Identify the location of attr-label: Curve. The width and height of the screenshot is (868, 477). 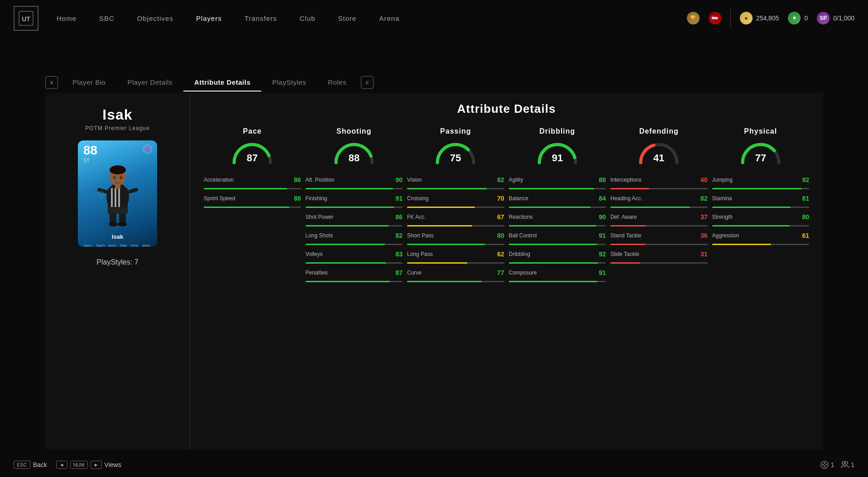
(449, 273).